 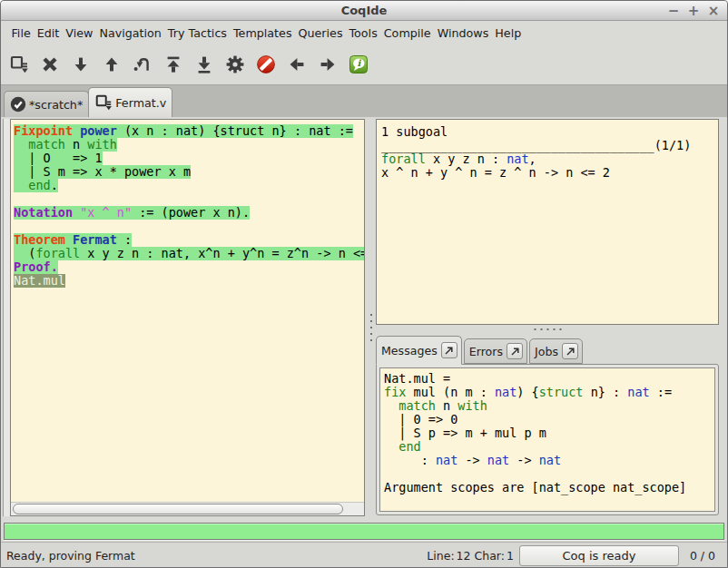 I want to click on restart-button, so click(x=173, y=64).